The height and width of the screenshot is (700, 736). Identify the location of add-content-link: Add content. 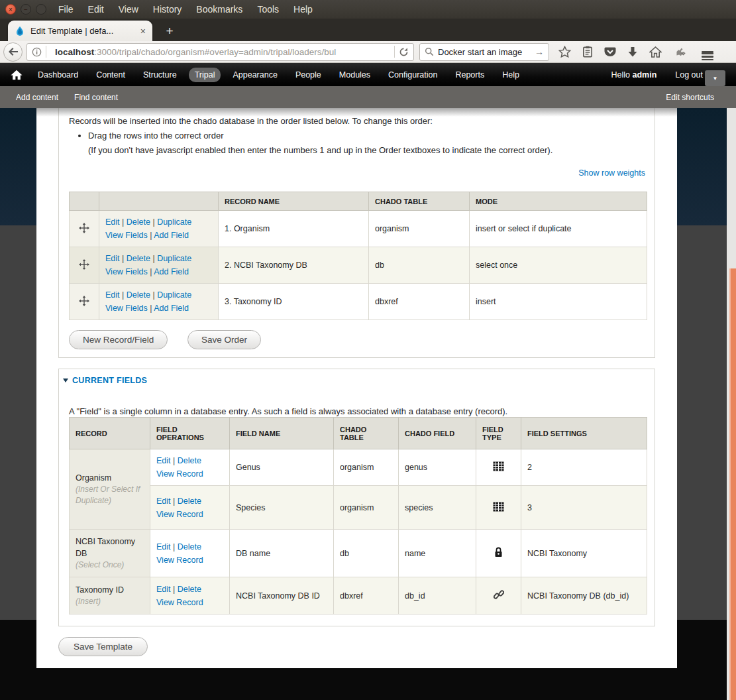
(37, 97).